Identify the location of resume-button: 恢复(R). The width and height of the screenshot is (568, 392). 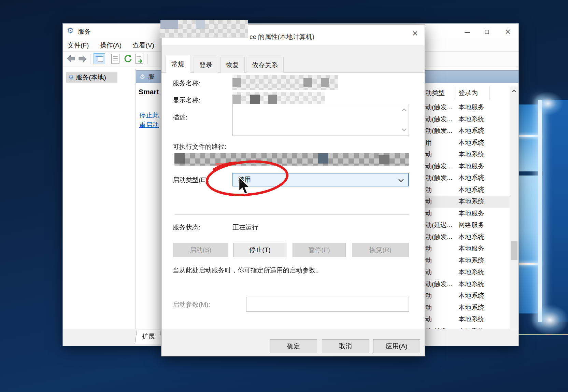
(380, 250).